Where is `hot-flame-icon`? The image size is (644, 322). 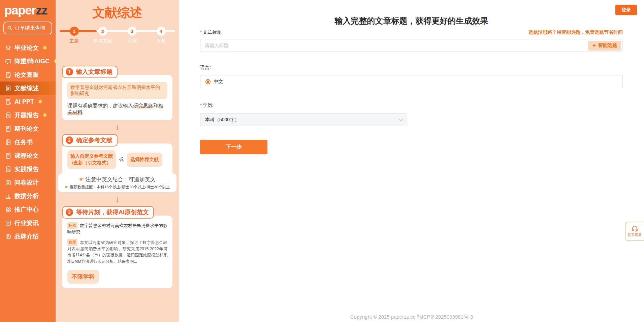 hot-flame-icon is located at coordinates (40, 102).